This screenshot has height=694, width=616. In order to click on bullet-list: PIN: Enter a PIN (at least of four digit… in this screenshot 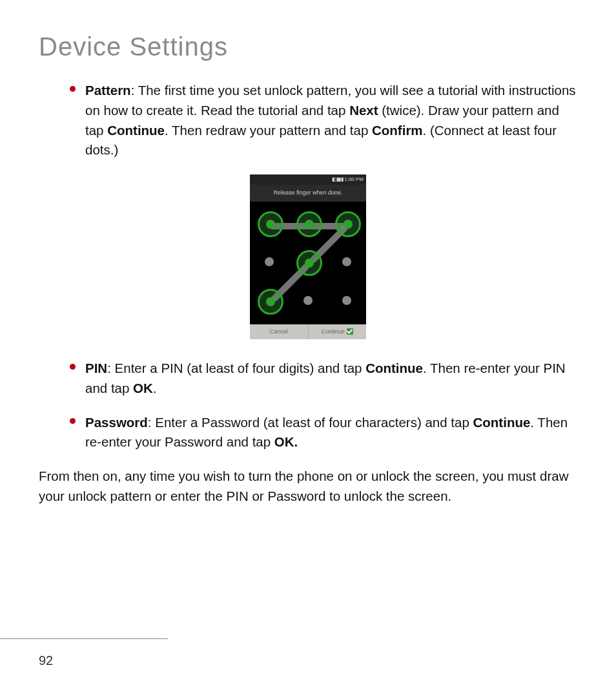, I will do `click(323, 406)`.